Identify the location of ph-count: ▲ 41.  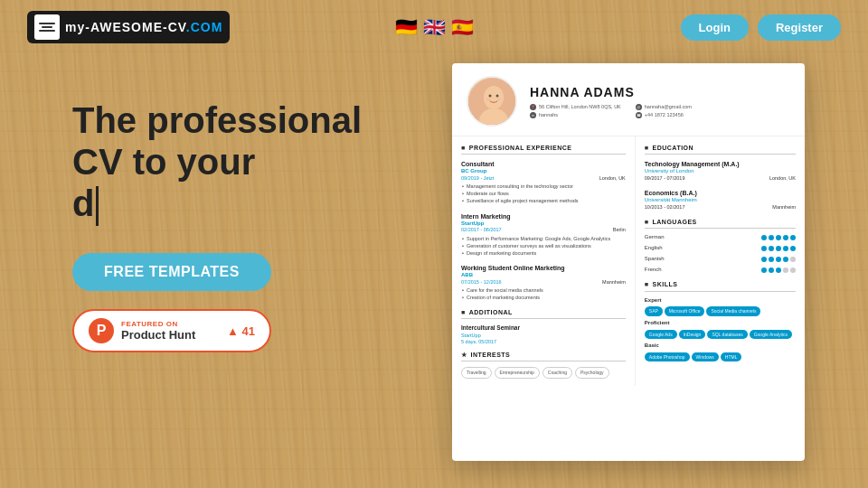
(241, 331).